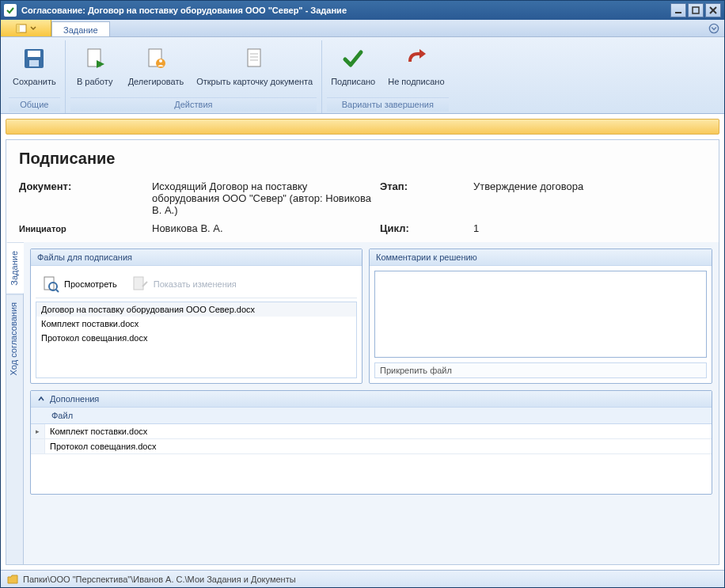  What do you see at coordinates (196, 258) in the screenshot?
I see `files-panel-title: Файлы для подписания` at bounding box center [196, 258].